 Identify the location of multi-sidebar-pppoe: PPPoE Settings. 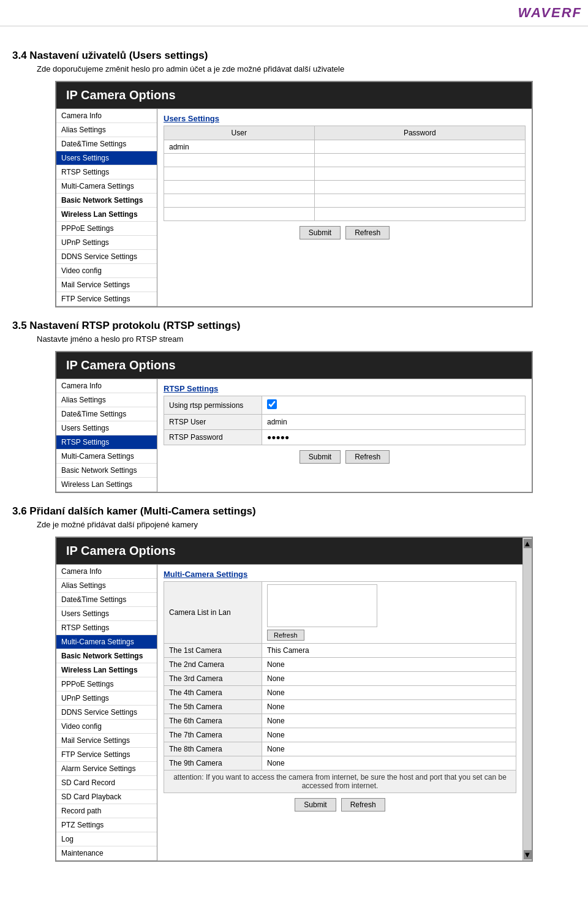
(107, 685).